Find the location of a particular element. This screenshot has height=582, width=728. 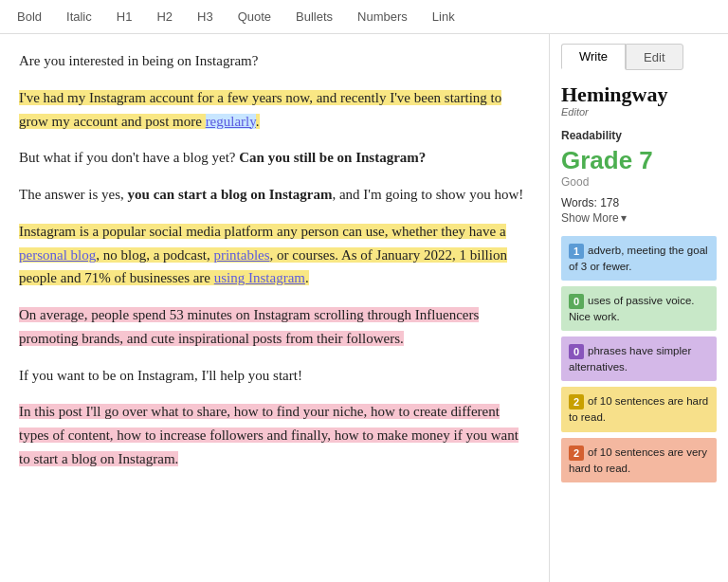

toolbar-h3: H3 is located at coordinates (205, 17).